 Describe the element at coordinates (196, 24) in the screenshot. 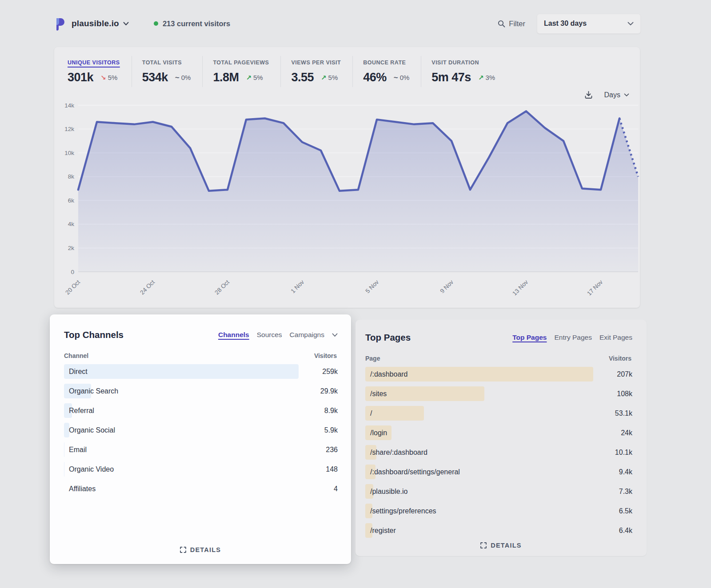

I see `current-visitors-label: 213 current visitors` at that location.